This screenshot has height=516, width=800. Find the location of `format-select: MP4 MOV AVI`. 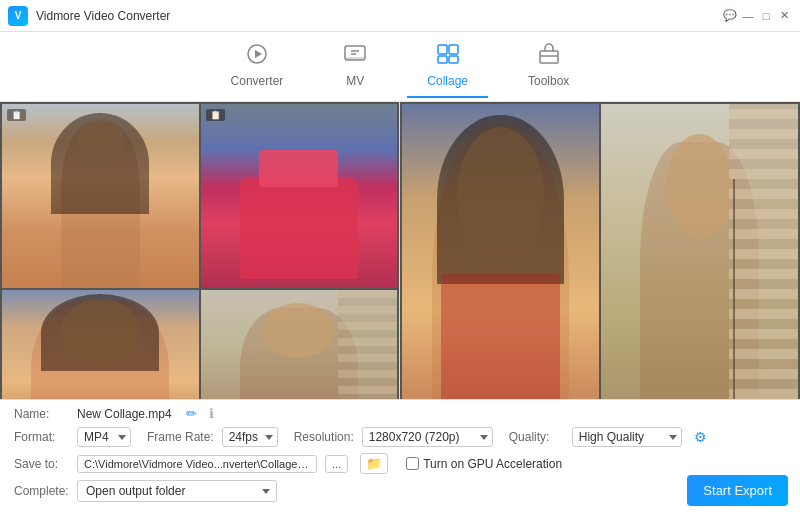

format-select: MP4 MOV AVI is located at coordinates (104, 437).